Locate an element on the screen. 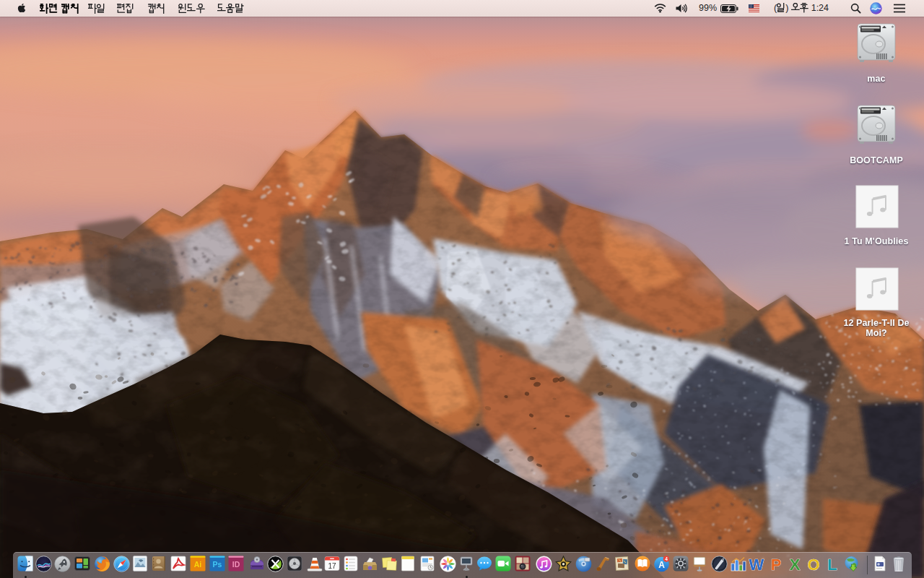  svg-text: 4 is located at coordinates (666, 559).